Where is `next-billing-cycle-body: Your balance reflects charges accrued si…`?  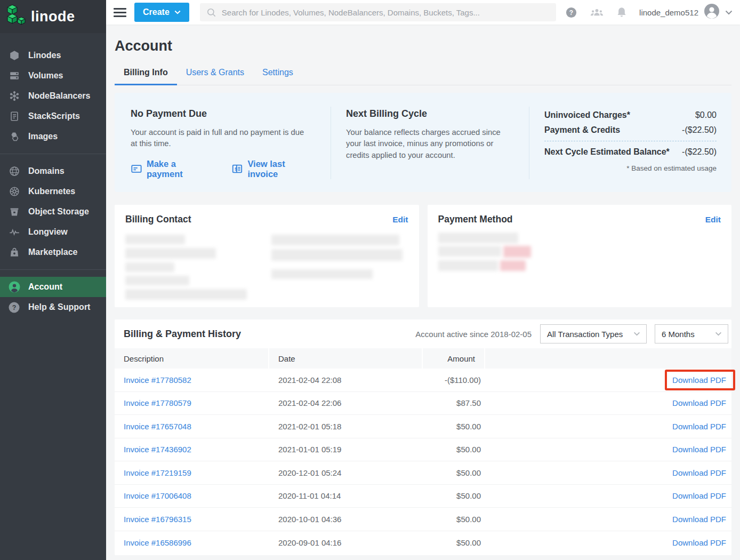
next-billing-cycle-body: Your balance reflects charges accrued si… is located at coordinates (430, 144).